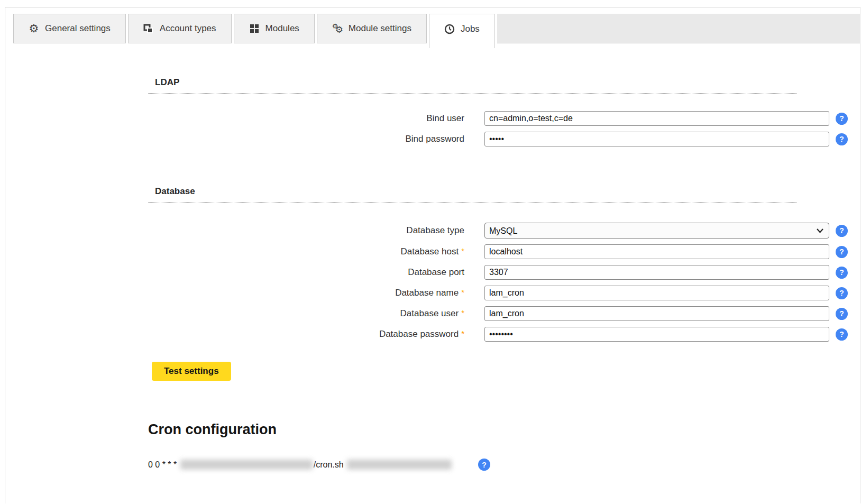 The image size is (861, 504). I want to click on tab-strip-filler, so click(679, 29).